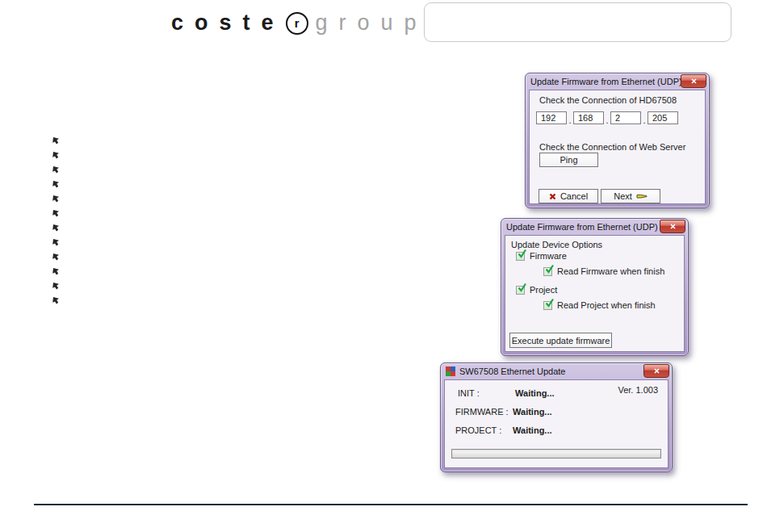  Describe the element at coordinates (532, 430) in the screenshot. I see `project-status-value: Waiting...` at that location.